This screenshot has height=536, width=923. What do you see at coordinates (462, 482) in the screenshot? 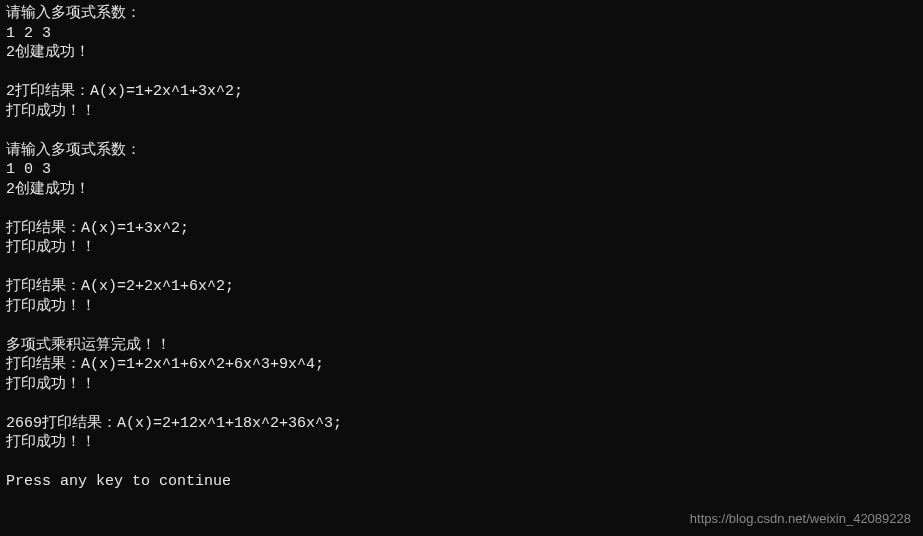
I see `console-line: Press any key to continue` at bounding box center [462, 482].